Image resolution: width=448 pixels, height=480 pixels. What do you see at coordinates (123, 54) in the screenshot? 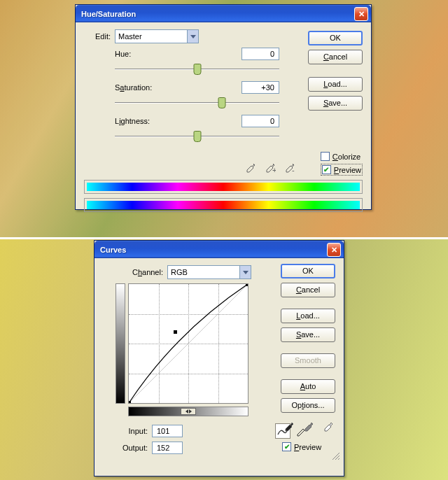
I see `hue-label: Hue:` at bounding box center [123, 54].